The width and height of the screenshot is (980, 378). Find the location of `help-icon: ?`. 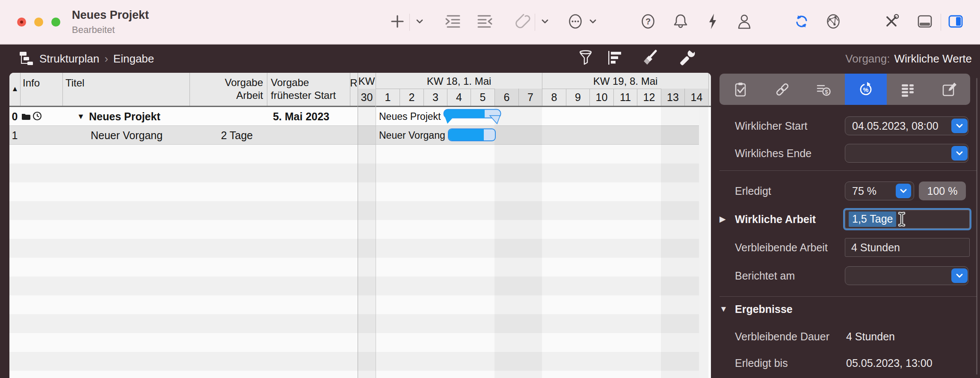

help-icon: ? is located at coordinates (648, 21).